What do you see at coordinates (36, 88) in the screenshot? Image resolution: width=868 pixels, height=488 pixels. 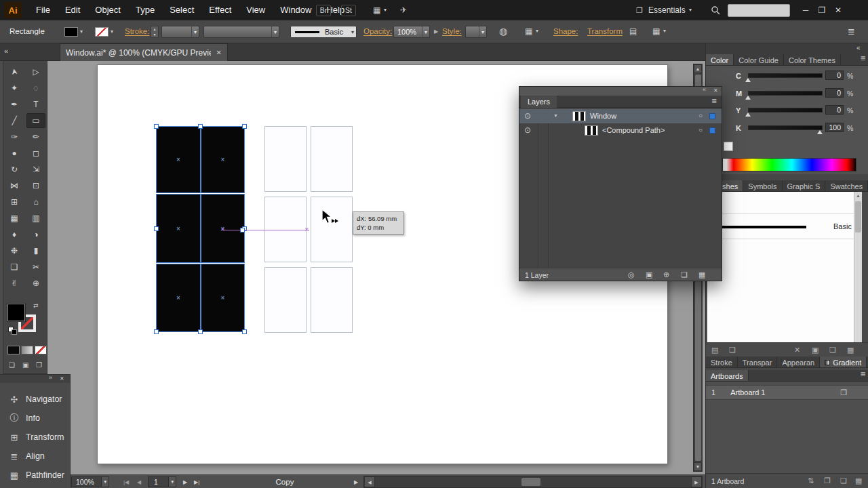 I see `tool-lasso: ◌` at bounding box center [36, 88].